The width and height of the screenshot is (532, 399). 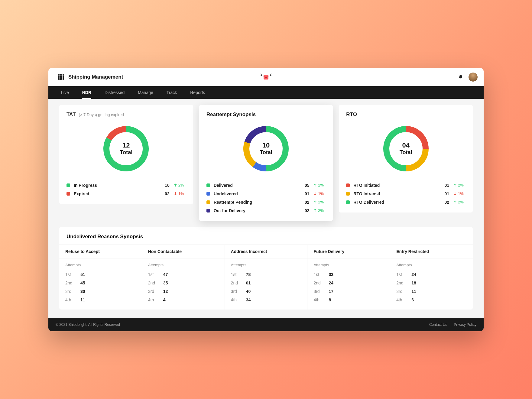 What do you see at coordinates (349, 284) in the screenshot?
I see `reason-body: Attempts1st322nd243rd174th8` at bounding box center [349, 284].